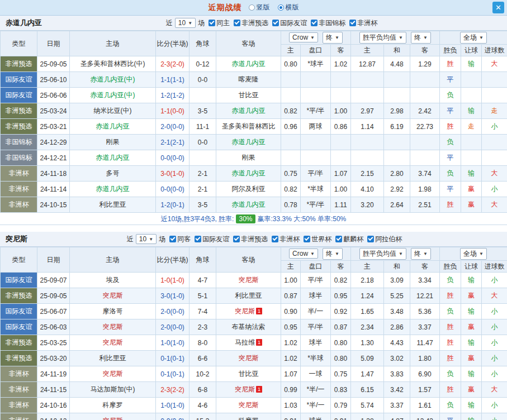  Describe the element at coordinates (254, 359) in the screenshot. I see `match-row: 非洲预选25-03-20利比里亚0-1(0-1)6-6突尼斯1.02*半球0.8…` at that location.